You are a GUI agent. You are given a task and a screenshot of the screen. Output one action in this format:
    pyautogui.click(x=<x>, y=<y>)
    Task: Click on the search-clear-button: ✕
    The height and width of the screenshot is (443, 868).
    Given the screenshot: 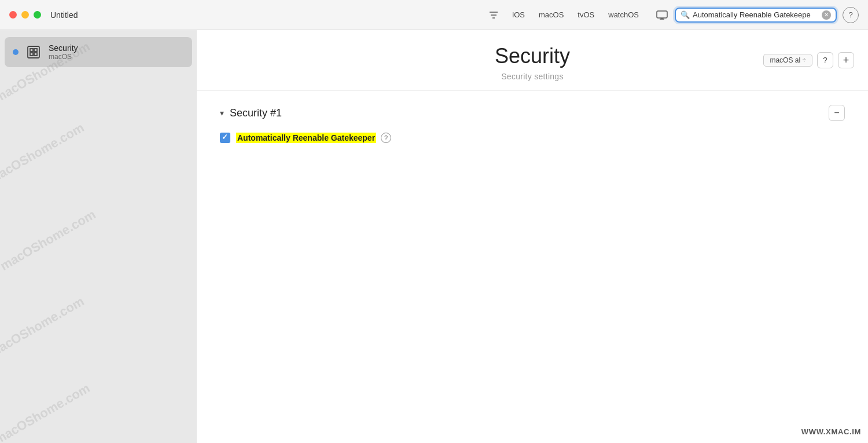 What is the action you would take?
    pyautogui.click(x=826, y=15)
    